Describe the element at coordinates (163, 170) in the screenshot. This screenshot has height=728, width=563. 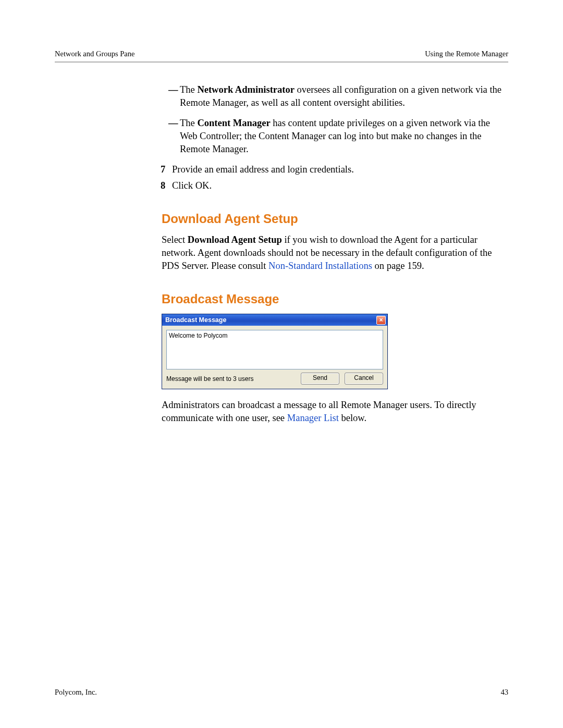
I see `step-number: 7` at that location.